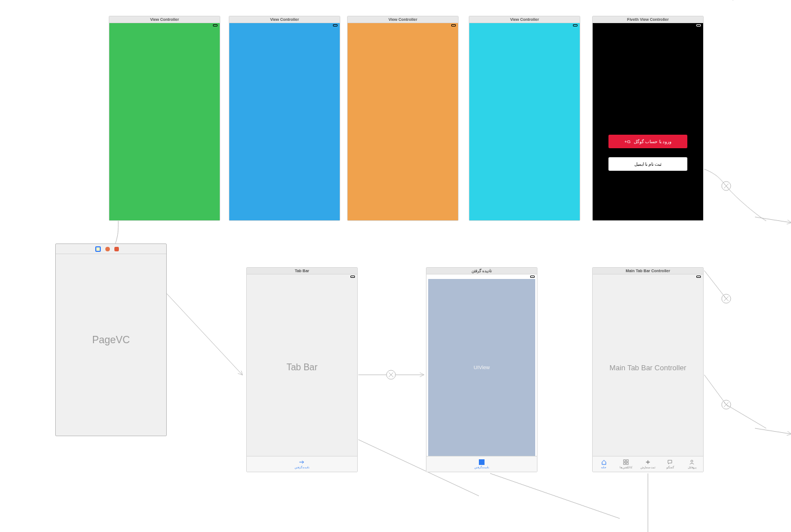 The image size is (791, 532). Describe the element at coordinates (604, 462) in the screenshot. I see `home-icon` at that location.